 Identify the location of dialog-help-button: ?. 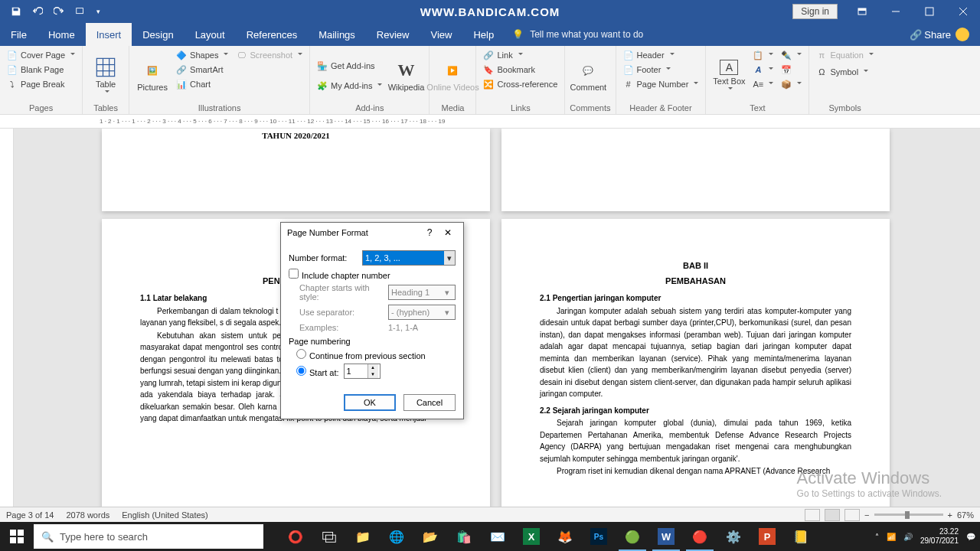
(430, 233).